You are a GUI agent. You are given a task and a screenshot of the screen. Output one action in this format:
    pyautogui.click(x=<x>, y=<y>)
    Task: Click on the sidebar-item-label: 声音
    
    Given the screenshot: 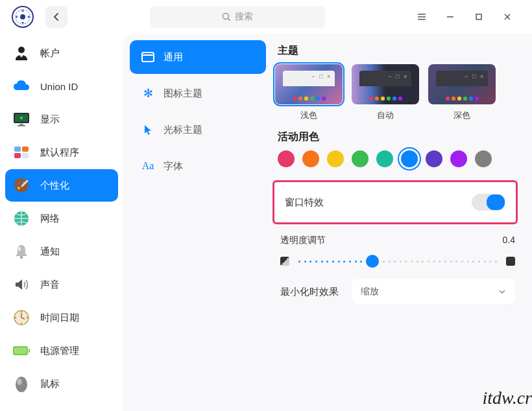 What is the action you would take?
    pyautogui.click(x=50, y=285)
    